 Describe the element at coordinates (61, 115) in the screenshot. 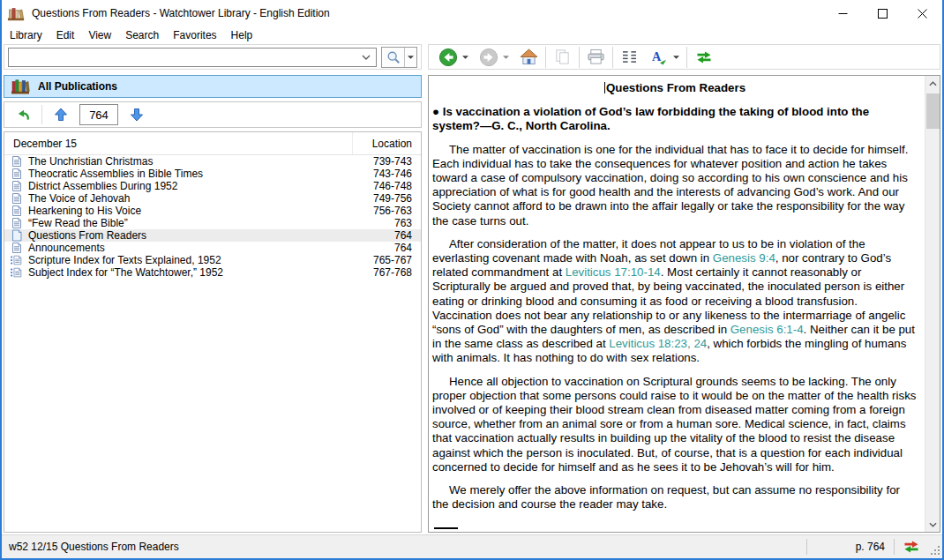

I see `previous-page-button` at that location.